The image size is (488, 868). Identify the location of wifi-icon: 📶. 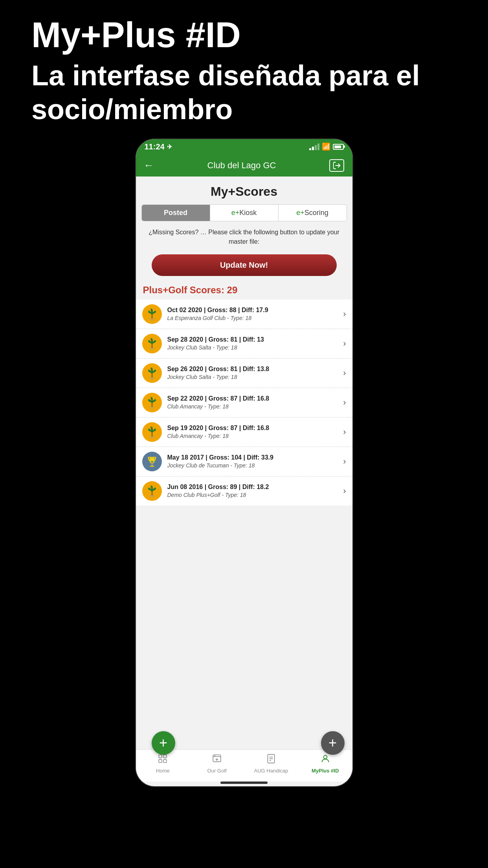
(326, 147).